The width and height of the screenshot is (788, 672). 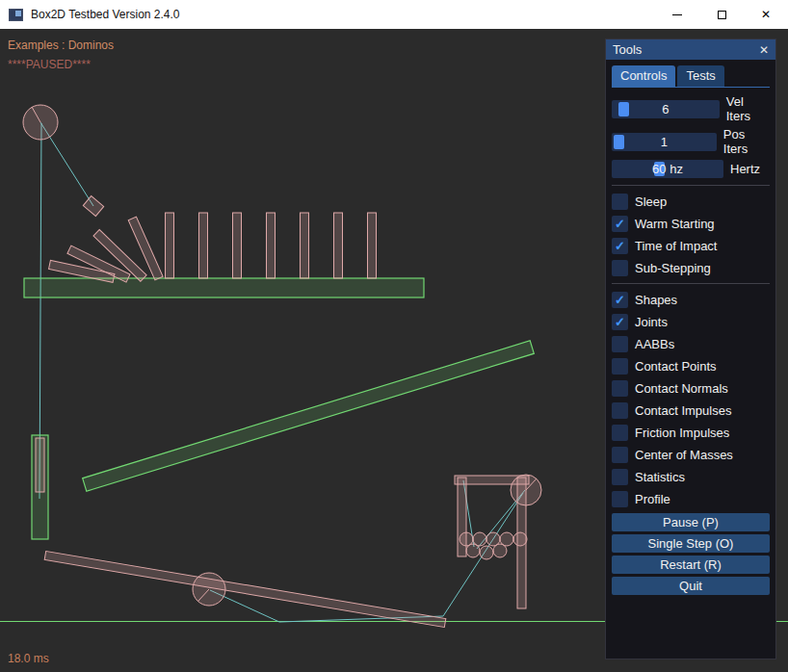 I want to click on vel-iters-value: 6, so click(x=665, y=110).